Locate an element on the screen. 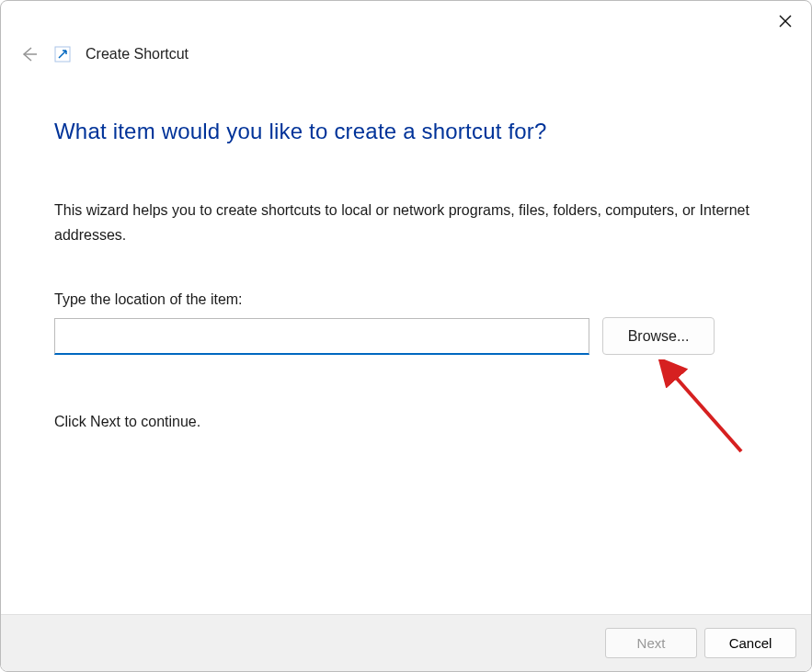 Image resolution: width=812 pixels, height=672 pixels. location-input-label: Type the location of the item: is located at coordinates (406, 300).